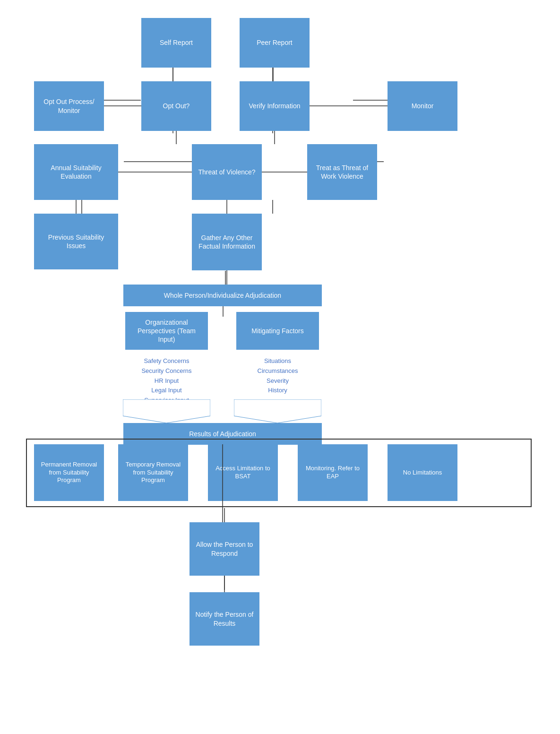 This screenshot has width=560, height=734. What do you see at coordinates (76, 172) in the screenshot?
I see `annual-suitability-box: Annual Suitability Evaluation` at bounding box center [76, 172].